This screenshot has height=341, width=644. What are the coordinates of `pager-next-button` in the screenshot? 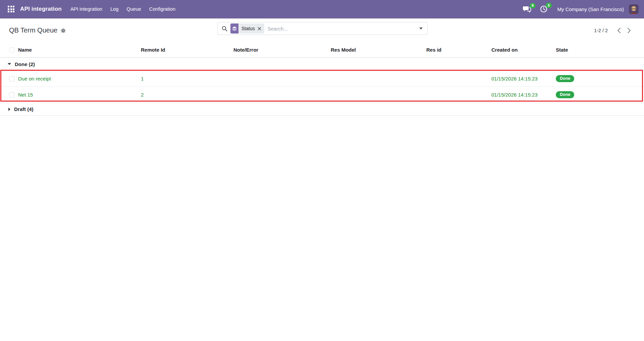 It's located at (629, 31).